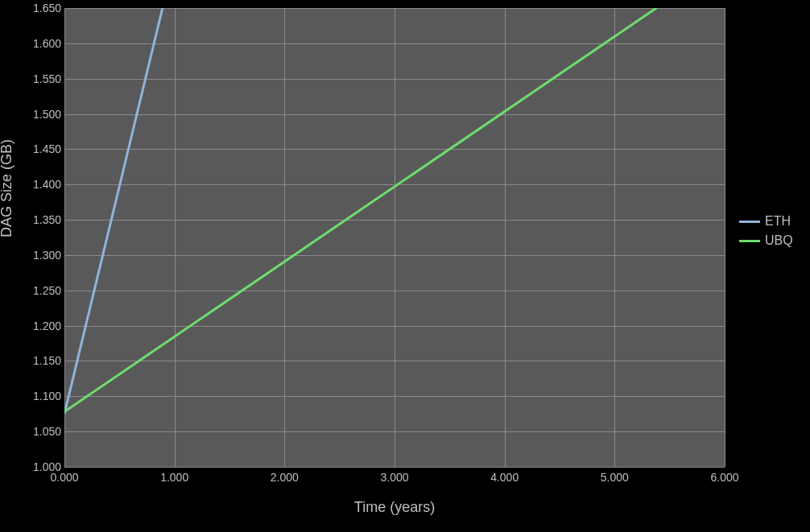  I want to click on y-tick-label: 1.500, so click(33, 114).